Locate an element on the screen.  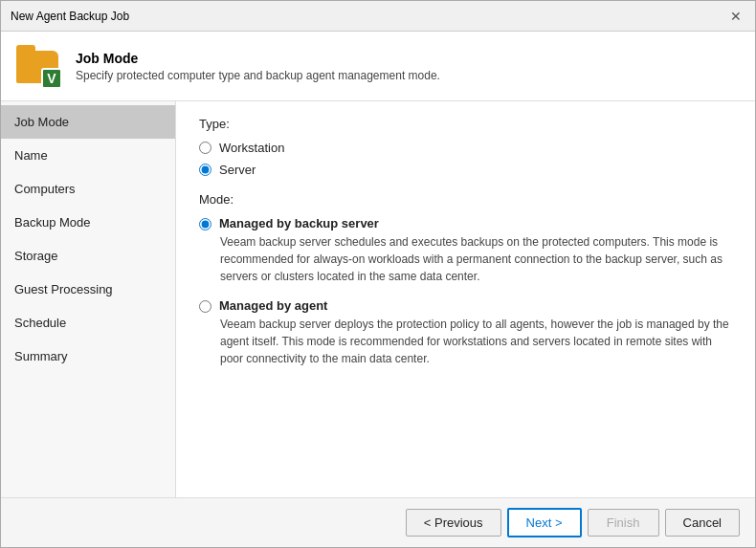
sidebar-item-backup-mode: Backup Mode is located at coordinates (88, 222).